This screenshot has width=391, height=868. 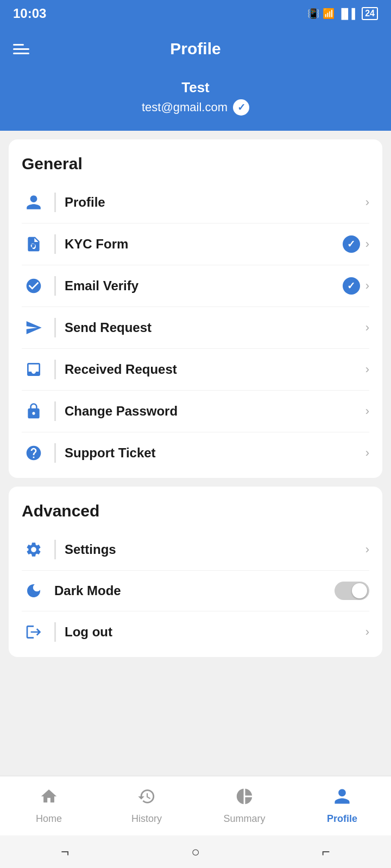 What do you see at coordinates (367, 550) in the screenshot?
I see `settings-right: ›` at bounding box center [367, 550].